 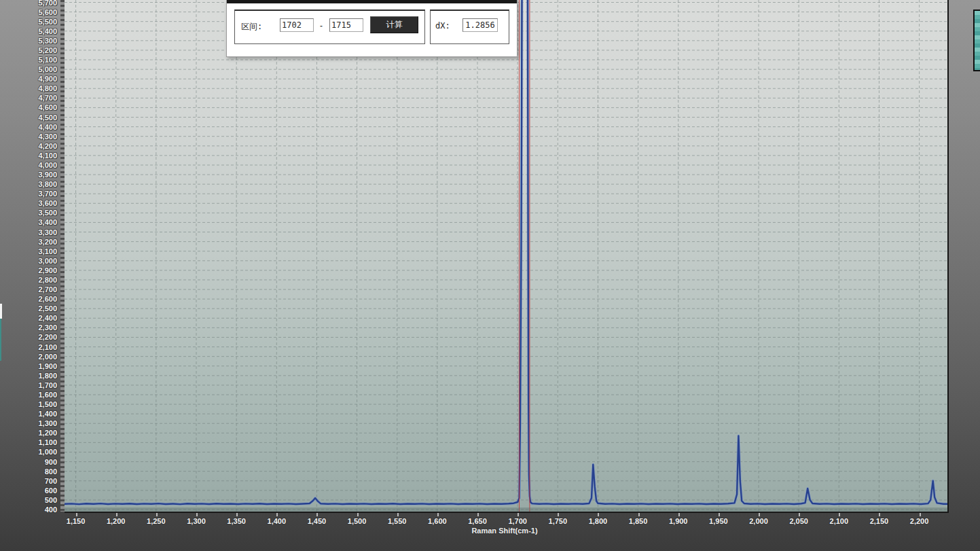 What do you see at coordinates (470, 27) in the screenshot?
I see `dx-groupbox: dX:` at bounding box center [470, 27].